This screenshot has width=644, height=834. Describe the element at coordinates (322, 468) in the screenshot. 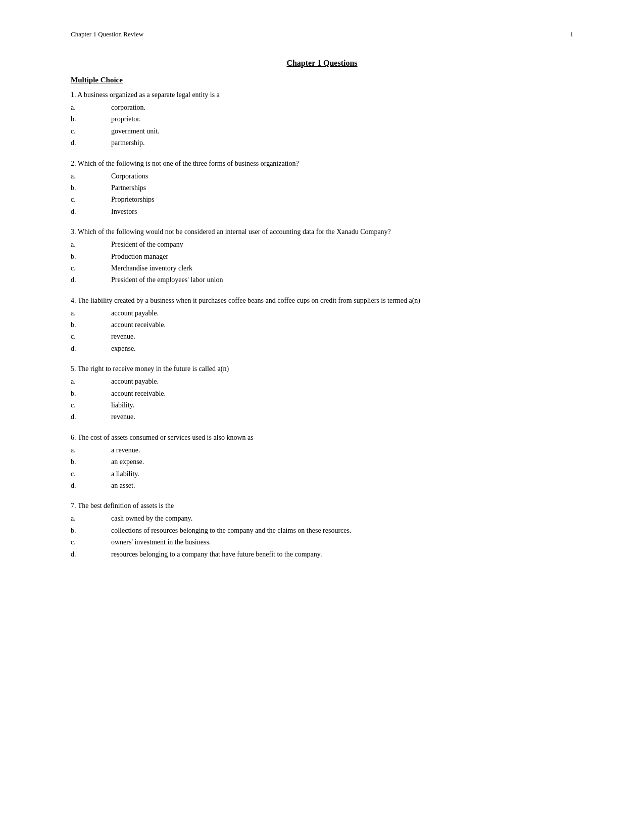

I see `options-list: a.a revenue.b.an expense.c.a liability.d…` at that location.